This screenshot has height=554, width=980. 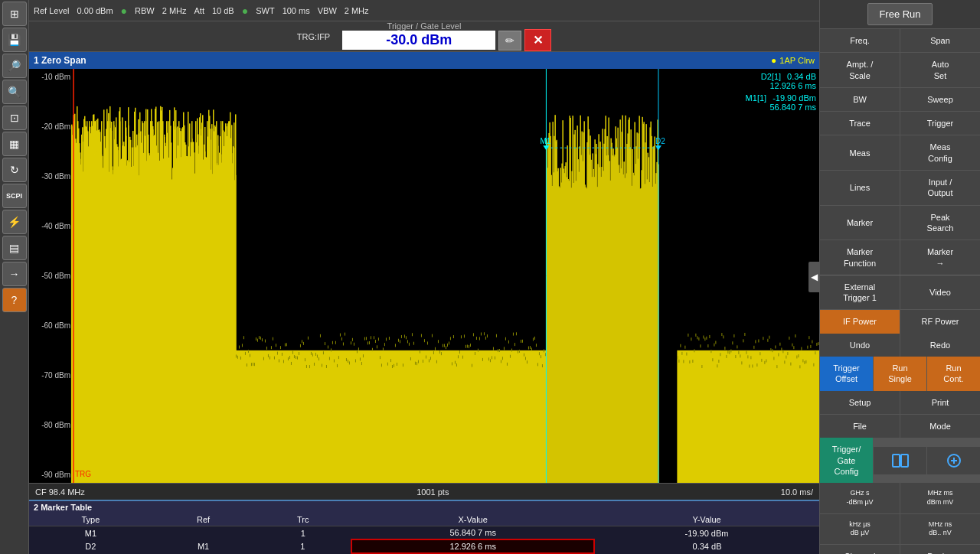 What do you see at coordinates (51, 275) in the screenshot?
I see `y-label-50: -50 dBm` at bounding box center [51, 275].